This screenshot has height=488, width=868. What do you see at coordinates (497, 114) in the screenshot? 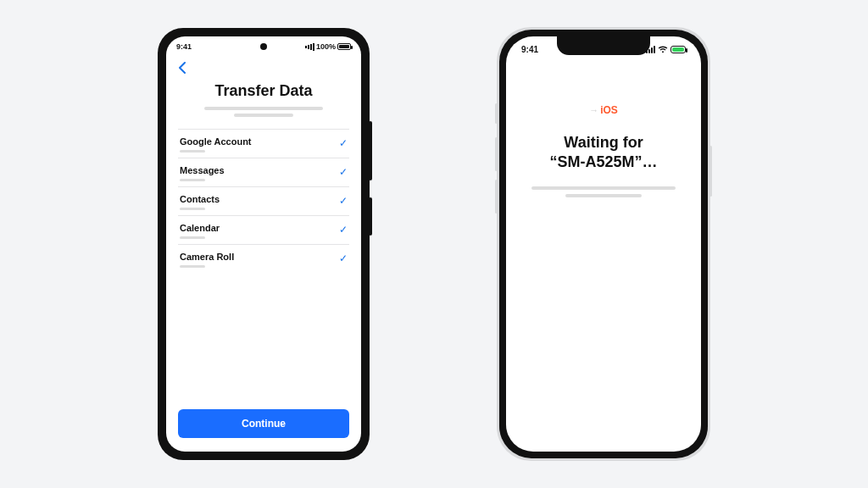
I see `iphone-mute-switch` at bounding box center [497, 114].